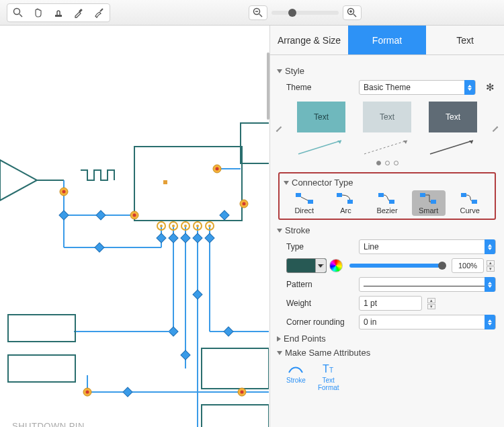 This screenshot has height=427, width=504. I want to click on style-swatch-3: Text, so click(453, 117).